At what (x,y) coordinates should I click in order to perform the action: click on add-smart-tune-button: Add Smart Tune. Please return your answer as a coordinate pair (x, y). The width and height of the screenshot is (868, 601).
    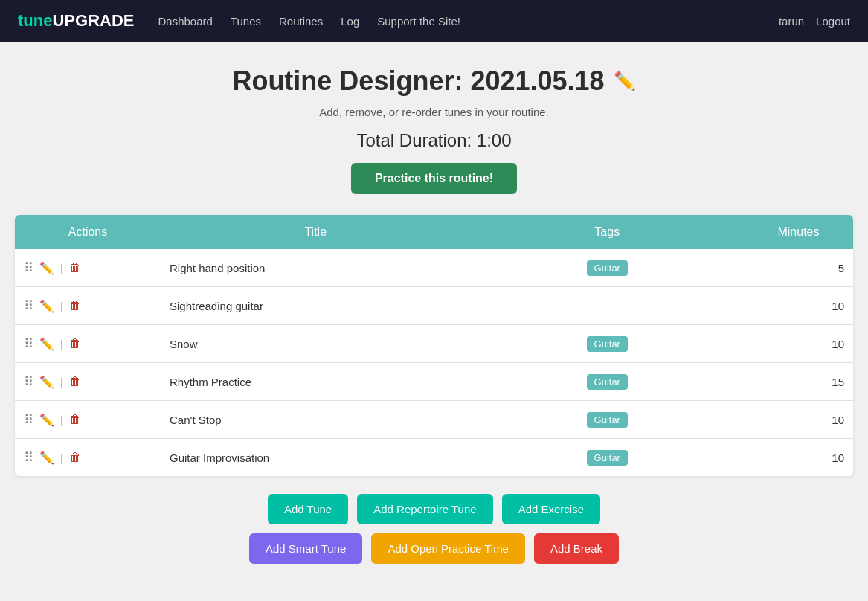
    Looking at the image, I should click on (306, 549).